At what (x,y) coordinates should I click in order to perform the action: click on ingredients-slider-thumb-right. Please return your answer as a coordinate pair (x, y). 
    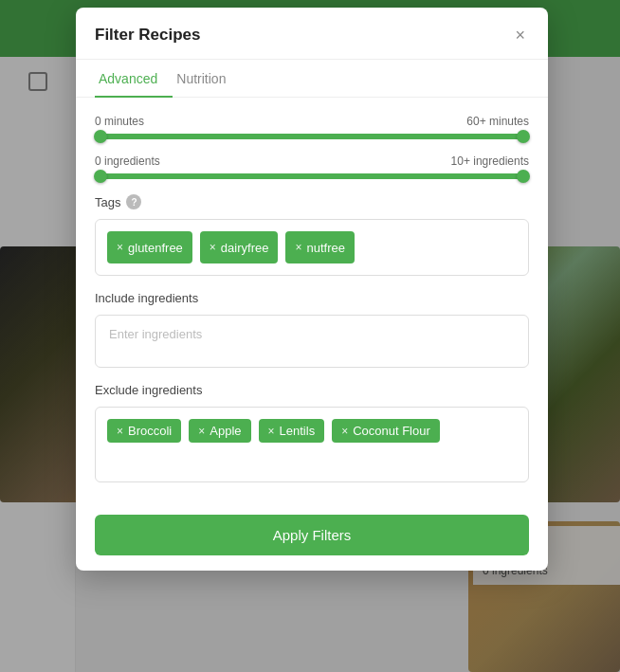
    Looking at the image, I should click on (523, 176).